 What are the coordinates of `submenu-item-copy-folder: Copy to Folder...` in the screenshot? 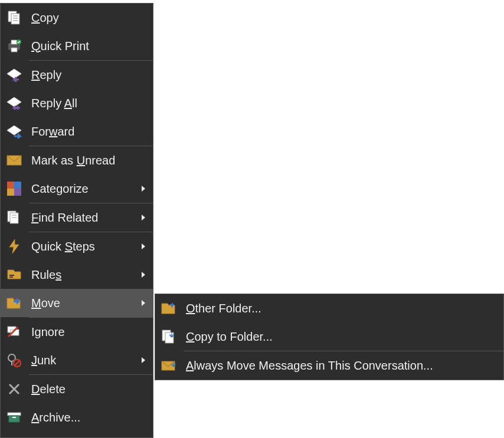 It's located at (329, 337).